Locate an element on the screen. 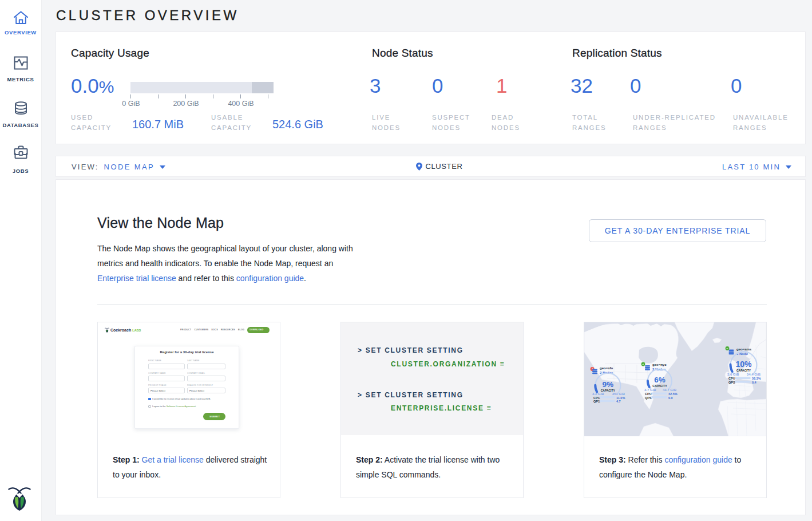  svg-text: geo=nyc is located at coordinates (659, 365).